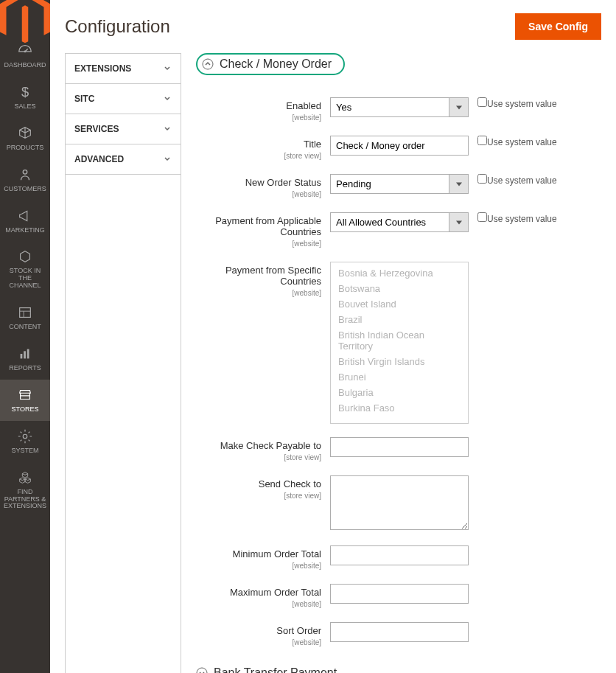 This screenshot has height=673, width=616. I want to click on specific-countries-multiselect: Bosnia & HerzegovinaBotswanaBouvet Islan…, so click(399, 343).